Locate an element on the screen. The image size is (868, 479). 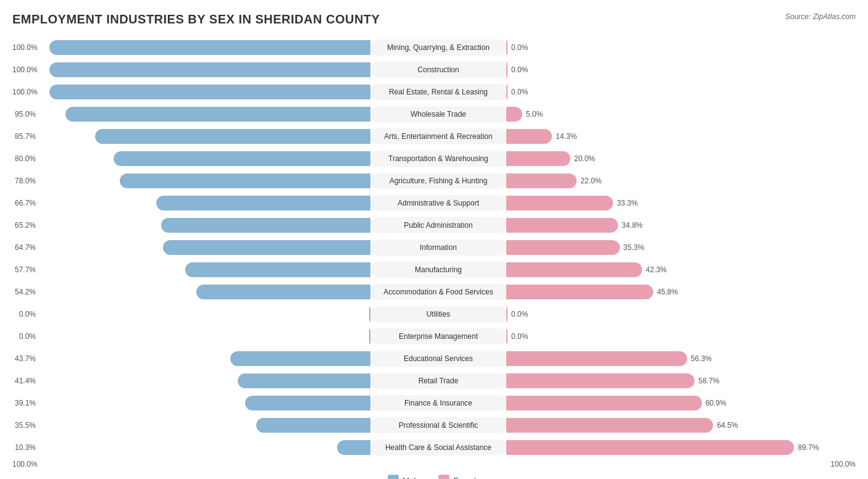
table-row: 95.0% Wholesale Trade 5.0% is located at coordinates (434, 114).